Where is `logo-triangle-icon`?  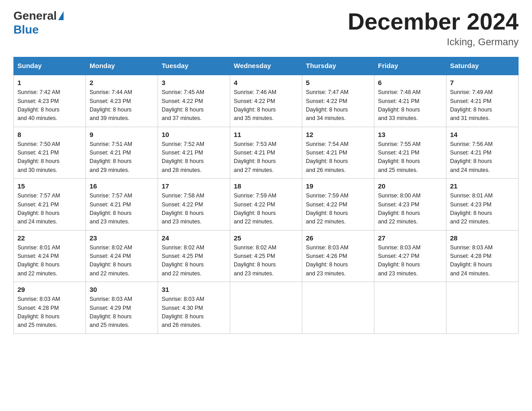
logo-triangle-icon is located at coordinates (61, 16).